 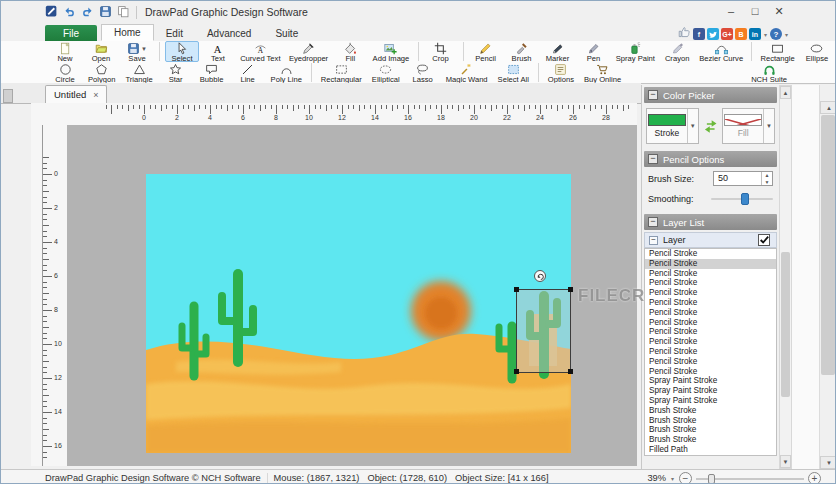 What do you see at coordinates (738, 178) in the screenshot?
I see `brush-size-value: 50` at bounding box center [738, 178].